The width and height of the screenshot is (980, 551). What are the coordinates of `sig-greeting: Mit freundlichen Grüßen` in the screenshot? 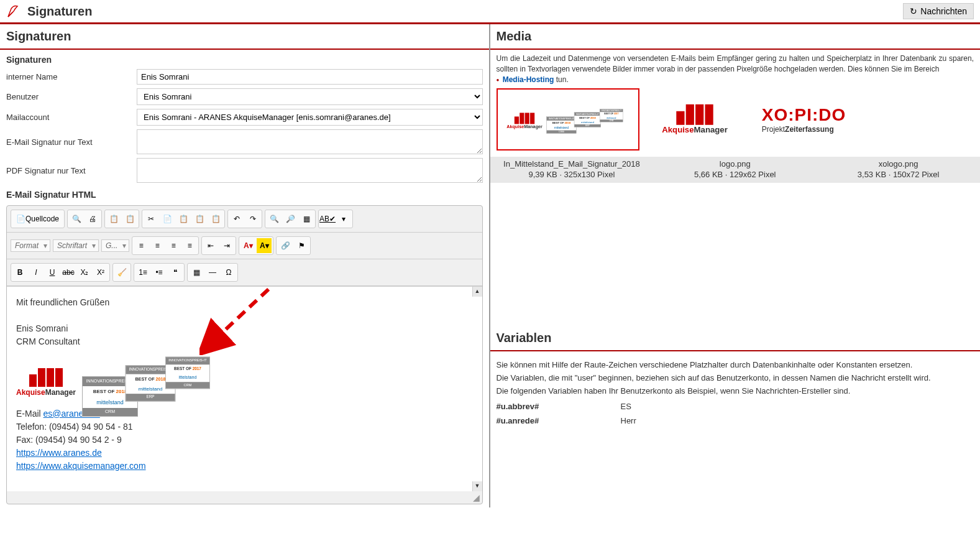 It's located at (245, 302).